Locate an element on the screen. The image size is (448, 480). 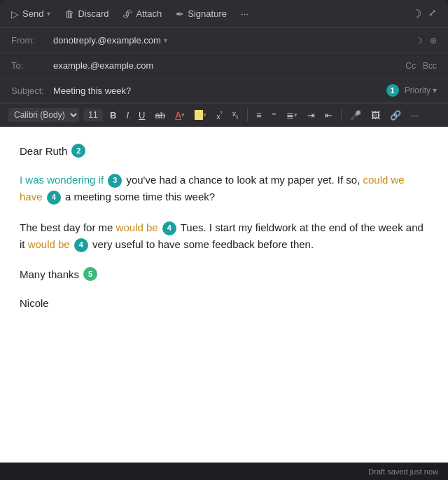
send-button: ▷ Send ▾ is located at coordinates (31, 14).